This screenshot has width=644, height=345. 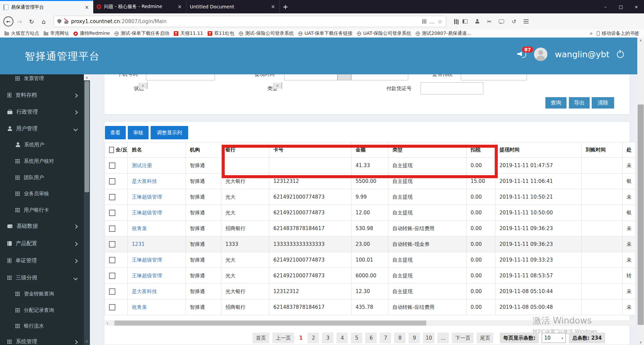 What do you see at coordinates (465, 21) in the screenshot?
I see `sidebar-toggle-icon` at bounding box center [465, 21].